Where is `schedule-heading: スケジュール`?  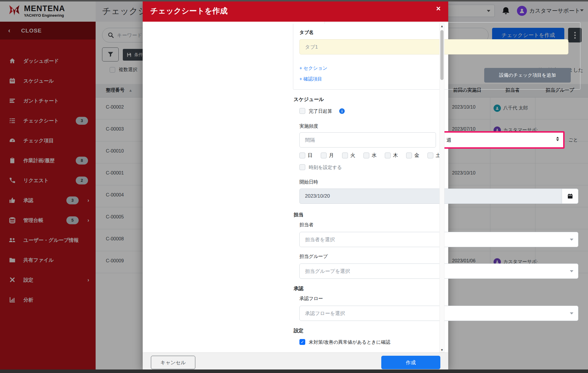
schedule-heading: スケジュール is located at coordinates (309, 100).